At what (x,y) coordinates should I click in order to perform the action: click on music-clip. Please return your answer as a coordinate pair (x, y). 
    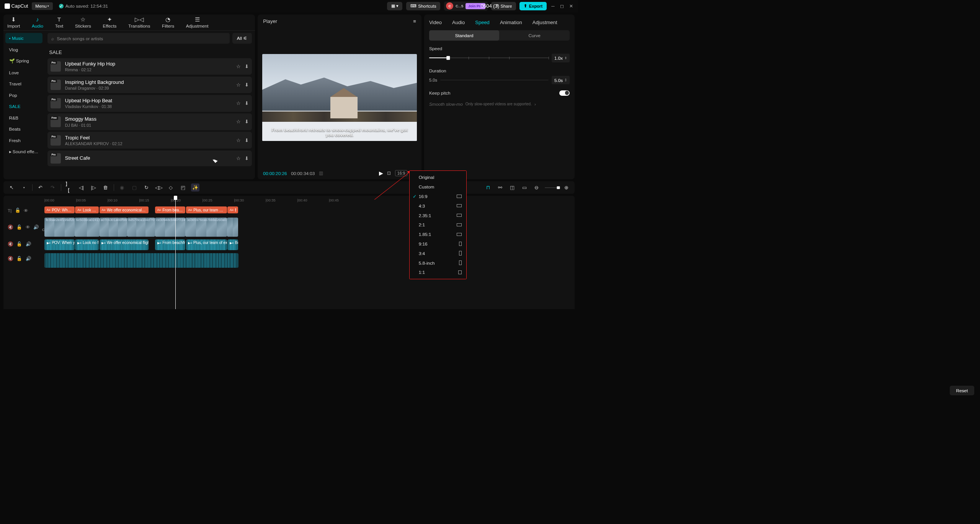
    Looking at the image, I should click on (142, 260).